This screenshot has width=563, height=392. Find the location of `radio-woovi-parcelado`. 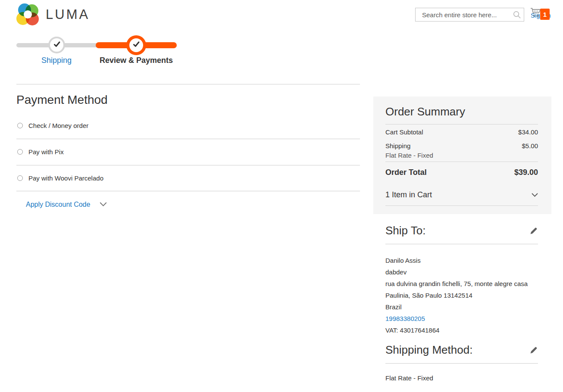

radio-woovi-parcelado is located at coordinates (20, 178).